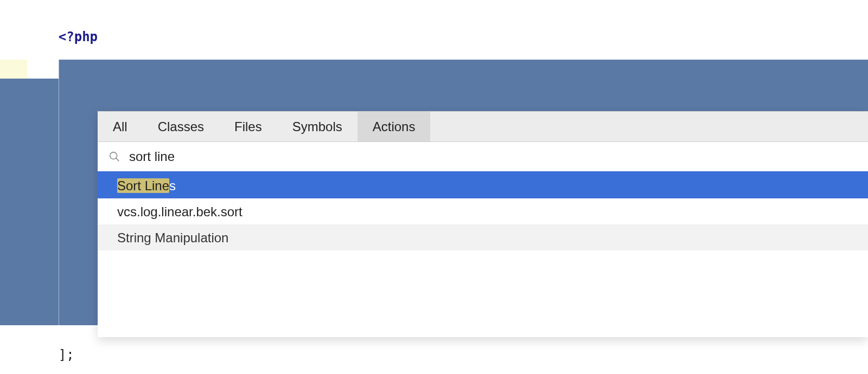 This screenshot has height=374, width=868. I want to click on match-highlight: Sort Line, so click(143, 185).